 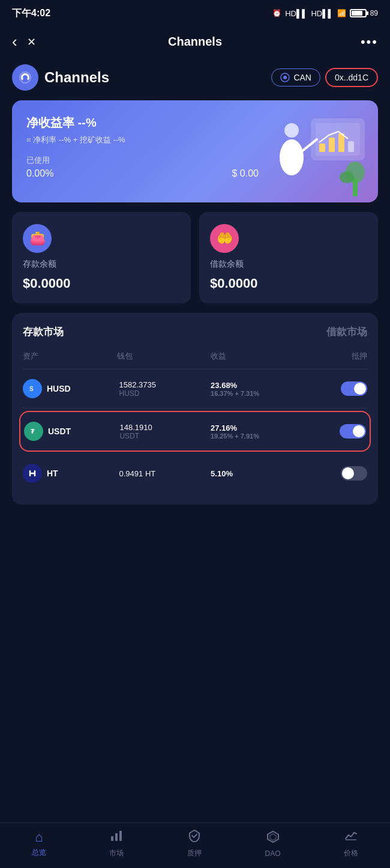 I want to click on svg-text: S, so click(x=31, y=389).